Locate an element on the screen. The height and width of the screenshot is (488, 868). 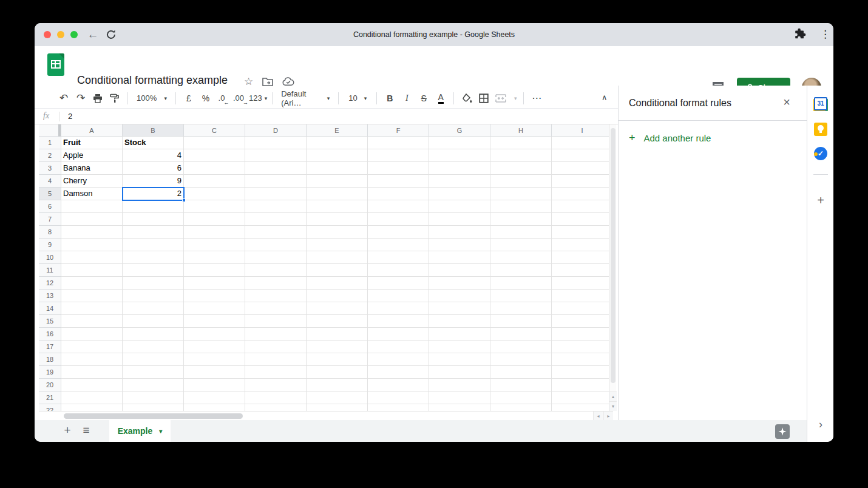
cell-H2 is located at coordinates (521, 155).